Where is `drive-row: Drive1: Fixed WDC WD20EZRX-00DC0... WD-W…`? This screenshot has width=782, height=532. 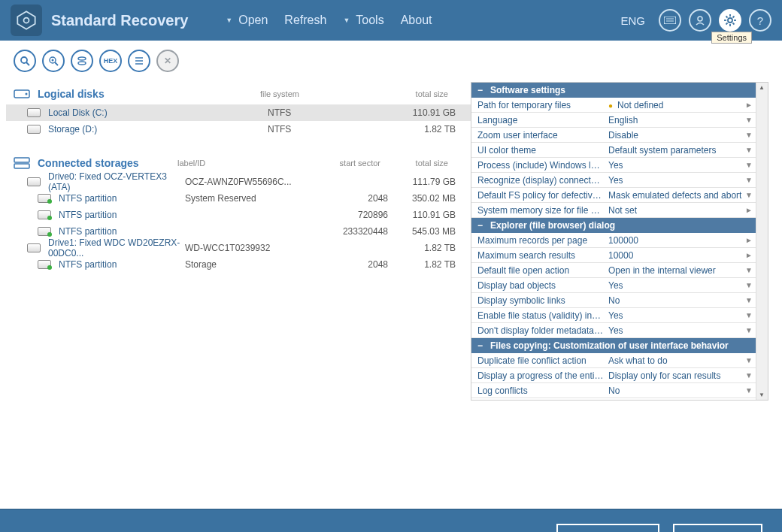 drive-row: Drive1: Fixed WDC WD20EZRX-00DC0... WD-W… is located at coordinates (238, 248).